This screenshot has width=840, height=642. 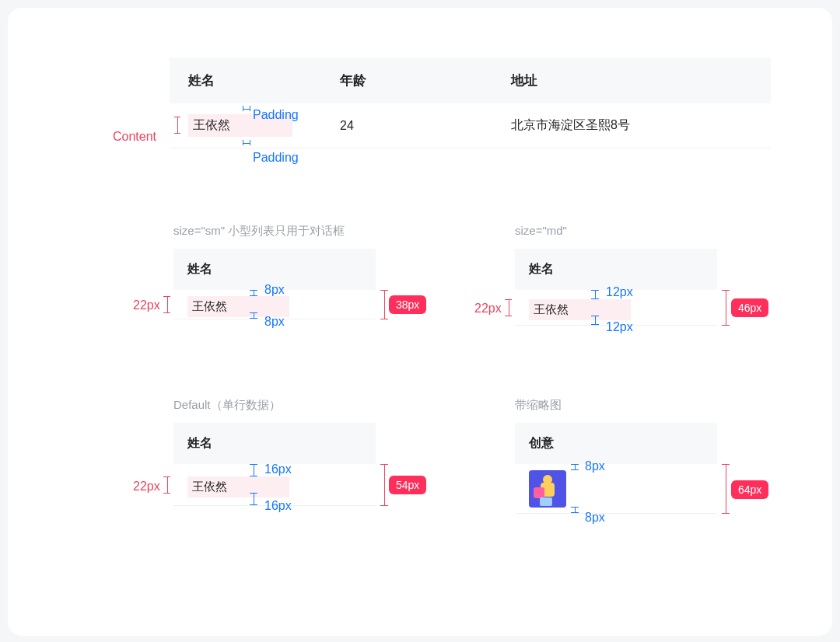 I want to click on md-header: 姓名, so click(x=616, y=269).